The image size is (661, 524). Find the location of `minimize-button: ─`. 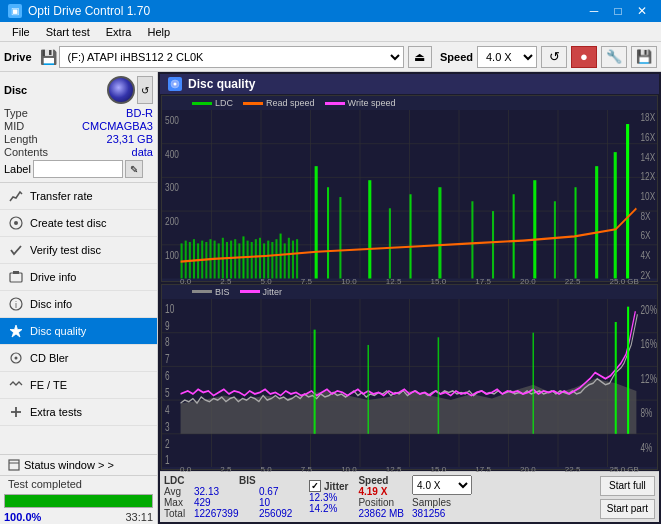

minimize-button: ─ is located at coordinates (594, 11).